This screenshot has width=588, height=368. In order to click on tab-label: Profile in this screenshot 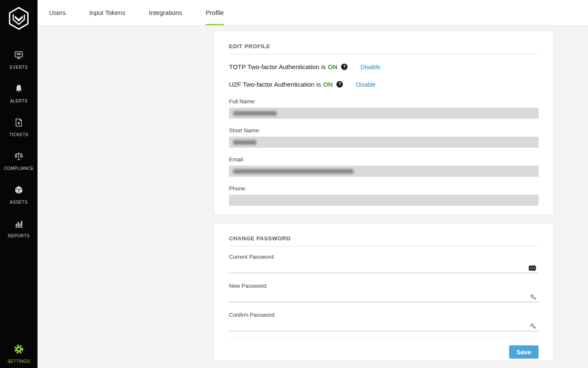, I will do `click(215, 13)`.